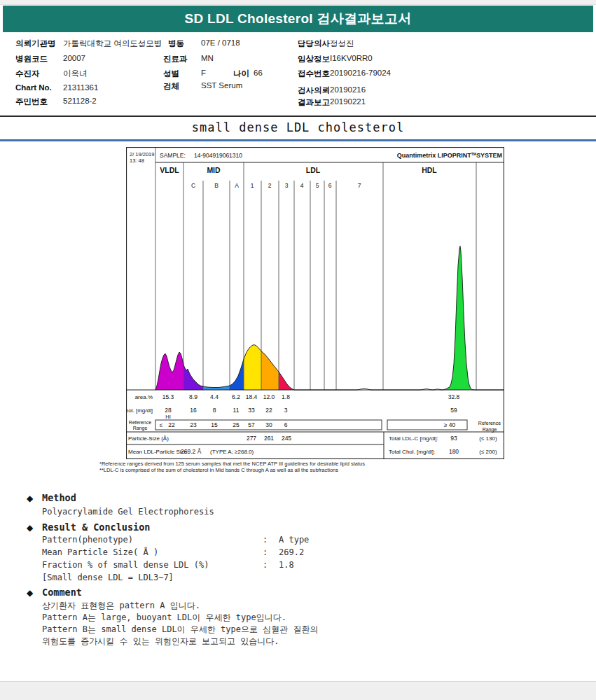 The image size is (596, 700). Describe the element at coordinates (32, 102) in the screenshot. I see `resident-no-label: 주민번호` at that location.